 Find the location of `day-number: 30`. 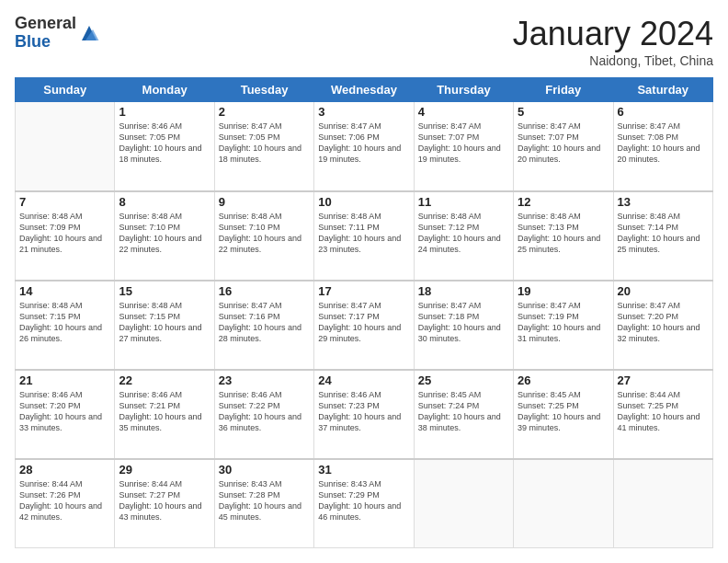

day-number: 30 is located at coordinates (265, 469).